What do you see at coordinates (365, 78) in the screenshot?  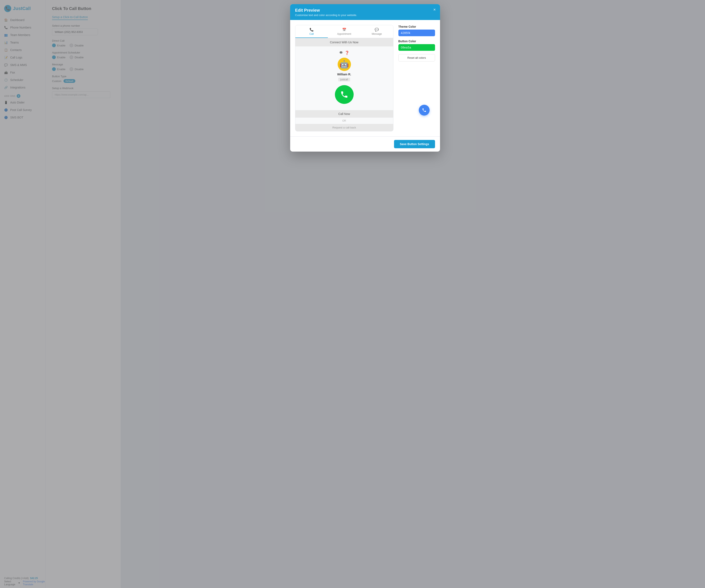 I see `edit-preview-modal: Edit Preview Customise text and color ac…` at bounding box center [365, 78].